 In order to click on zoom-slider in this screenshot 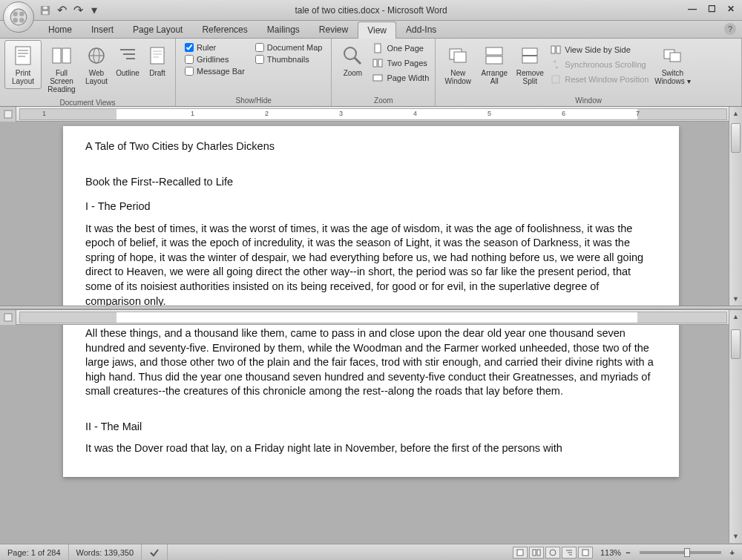, I will do `click(680, 553)`.